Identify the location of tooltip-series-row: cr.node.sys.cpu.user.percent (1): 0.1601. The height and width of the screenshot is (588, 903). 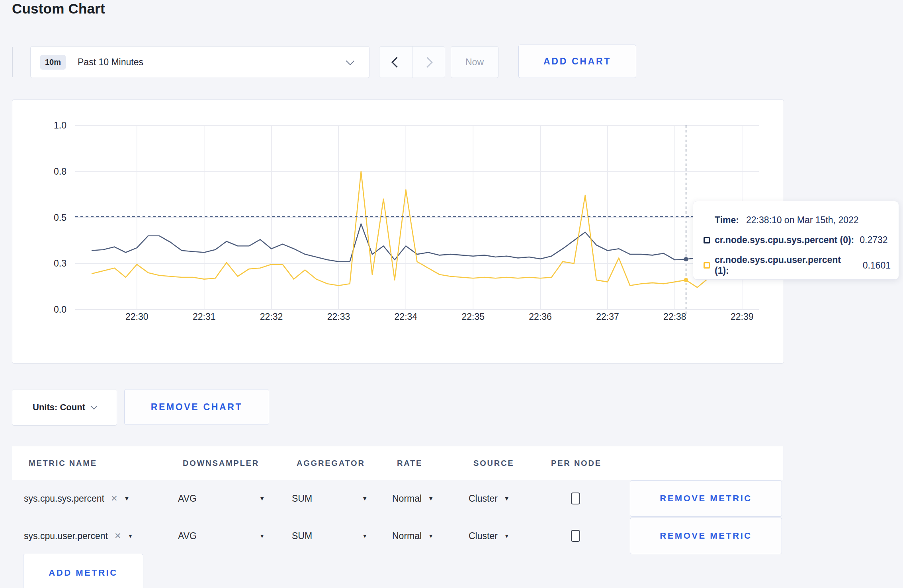
(797, 265).